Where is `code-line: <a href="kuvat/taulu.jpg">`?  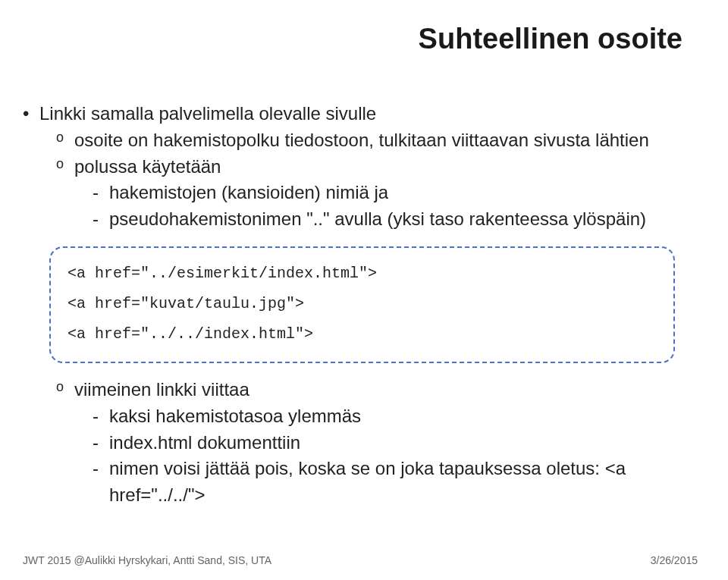 code-line: <a href="kuvat/taulu.jpg"> is located at coordinates (362, 304).